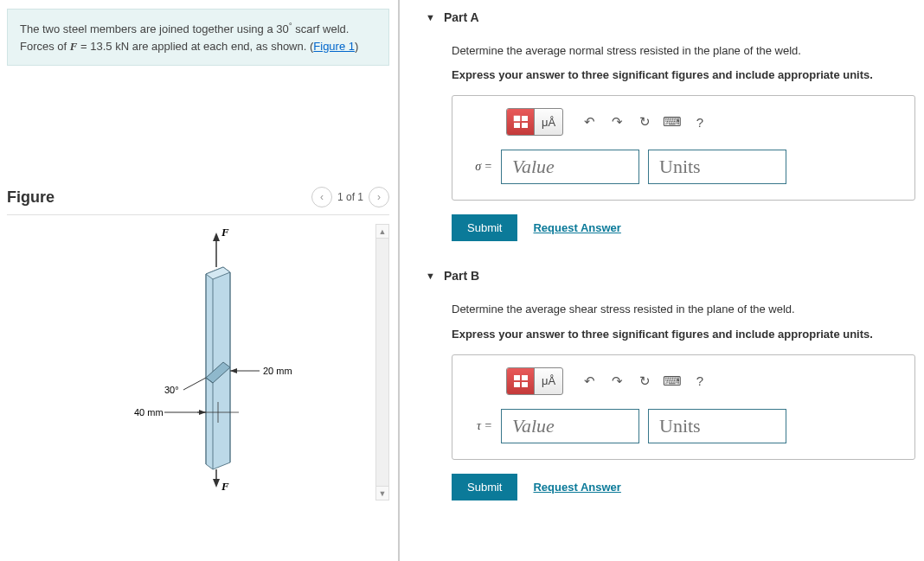 The width and height of the screenshot is (924, 561). Describe the element at coordinates (356, 47) in the screenshot. I see `problem-text-4: )` at that location.